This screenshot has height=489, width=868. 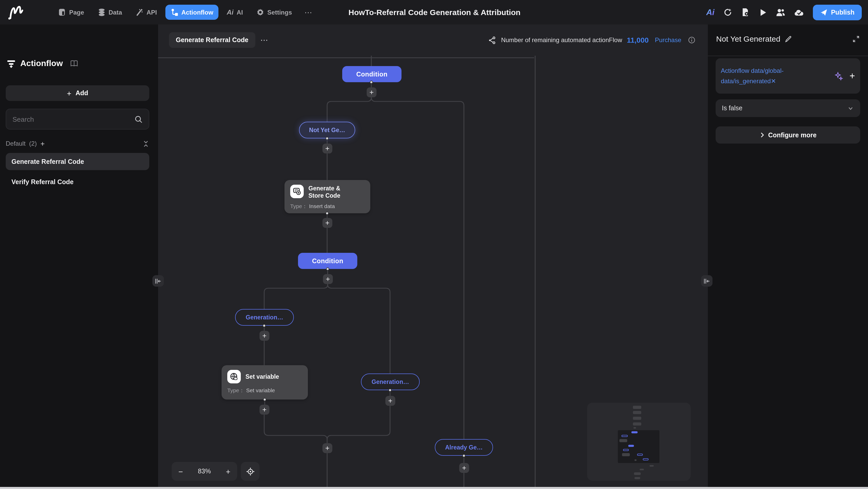 What do you see at coordinates (592, 40) in the screenshot?
I see `quota-bar: Number of remaining automated actionFlow…` at bounding box center [592, 40].